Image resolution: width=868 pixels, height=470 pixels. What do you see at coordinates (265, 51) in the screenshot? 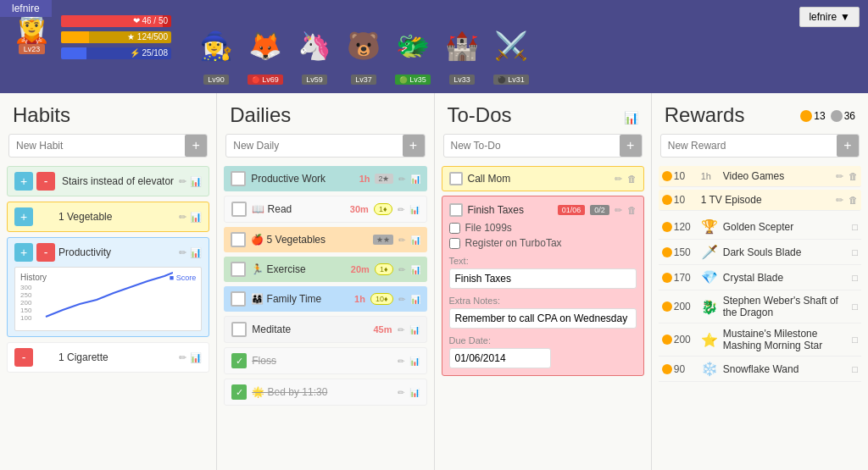
I see `char-2: 🦊 🔴Lv69` at bounding box center [265, 51].